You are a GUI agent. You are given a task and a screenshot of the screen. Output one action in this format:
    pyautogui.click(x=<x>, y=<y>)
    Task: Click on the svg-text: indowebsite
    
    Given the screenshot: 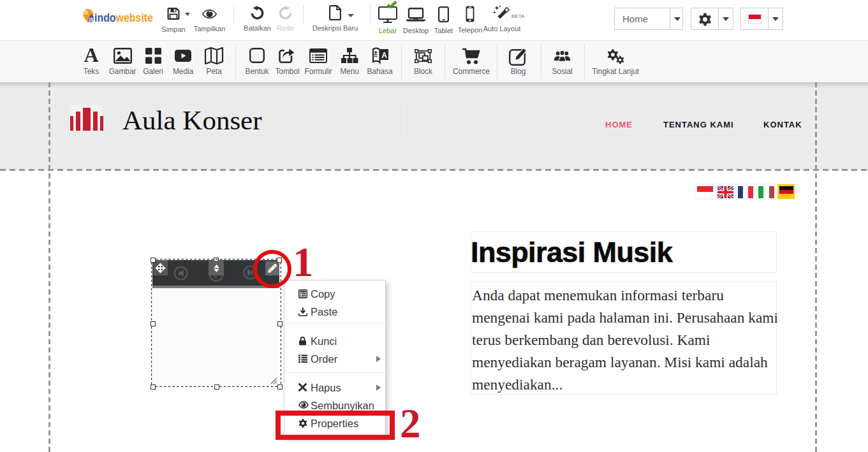 What is the action you would take?
    pyautogui.click(x=124, y=18)
    